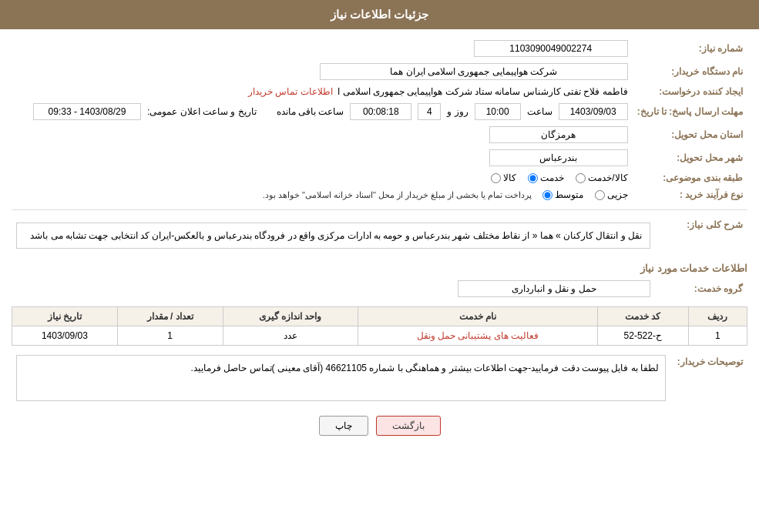  Describe the element at coordinates (690, 178) in the screenshot. I see `tabaqe-label: طبقه بندی موضوعی:` at that location.